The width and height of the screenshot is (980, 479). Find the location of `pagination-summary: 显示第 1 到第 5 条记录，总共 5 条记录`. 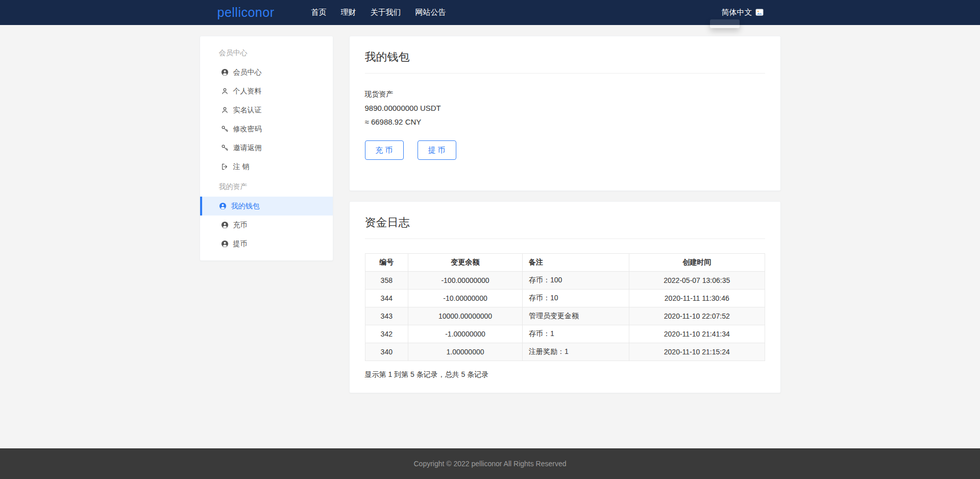

pagination-summary: 显示第 1 到第 5 条记录，总共 5 条记录 is located at coordinates (565, 375).